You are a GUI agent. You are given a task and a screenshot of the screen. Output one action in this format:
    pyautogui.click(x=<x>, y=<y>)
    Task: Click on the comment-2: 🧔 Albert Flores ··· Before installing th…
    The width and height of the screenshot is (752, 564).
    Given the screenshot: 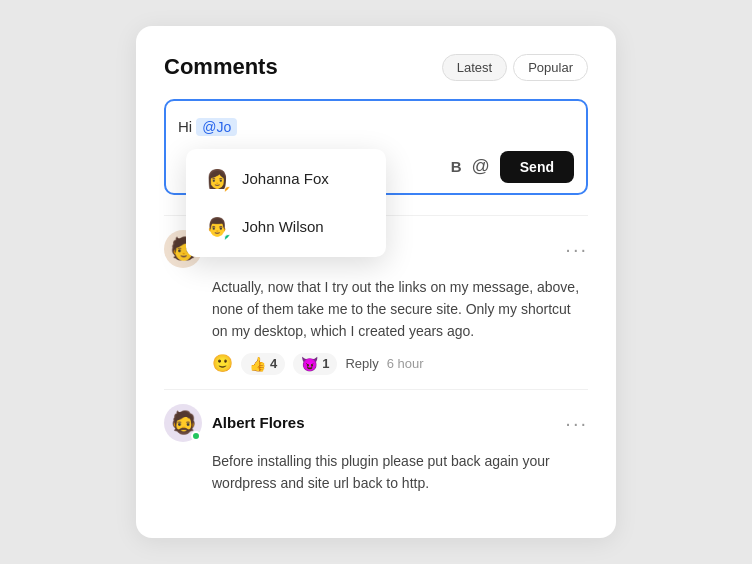 What is the action you would take?
    pyautogui.click(x=376, y=454)
    